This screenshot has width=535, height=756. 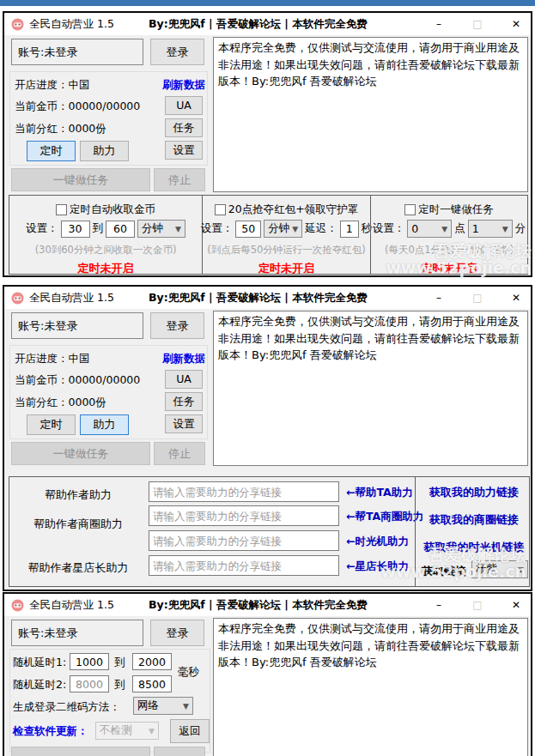 What do you see at coordinates (449, 235) in the screenshot?
I see `timer-panel-onekey: 定时一键做任务 设置： 0 ▼ 点 1 ▼ 分 (每天0点1分执行一键做任务)` at bounding box center [449, 235].